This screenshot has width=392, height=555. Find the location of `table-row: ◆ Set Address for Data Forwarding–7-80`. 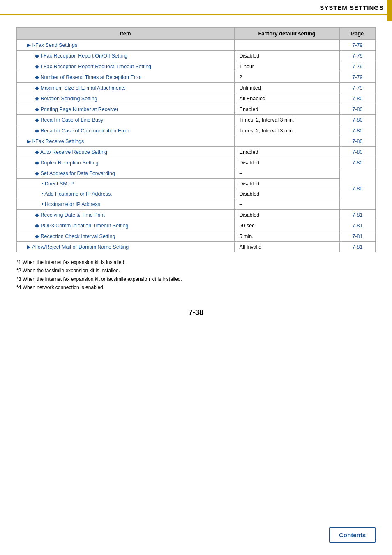

table-row: ◆ Set Address for Data Forwarding–7-80 is located at coordinates (196, 173).